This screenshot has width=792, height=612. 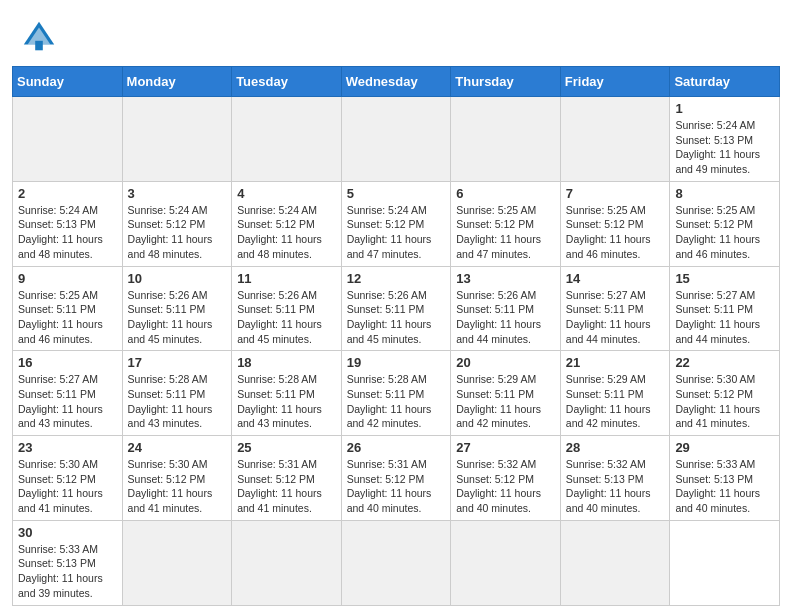 What do you see at coordinates (287, 394) in the screenshot?
I see `table-row: 18Sunrise: 5:28 AMSunset: 5:11 PMDayligh…` at bounding box center [287, 394].